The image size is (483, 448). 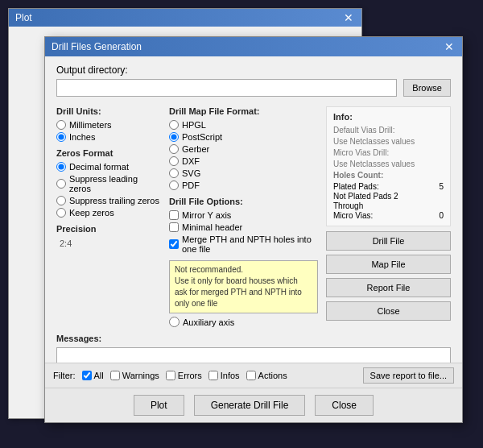 What do you see at coordinates (174, 322) in the screenshot?
I see `auxiliary-axis-radio` at bounding box center [174, 322].